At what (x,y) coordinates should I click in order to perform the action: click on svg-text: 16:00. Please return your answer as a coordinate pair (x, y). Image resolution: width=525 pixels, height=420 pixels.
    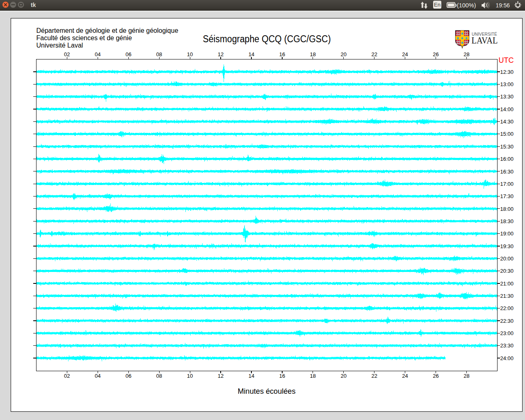
    Looking at the image, I should click on (507, 159).